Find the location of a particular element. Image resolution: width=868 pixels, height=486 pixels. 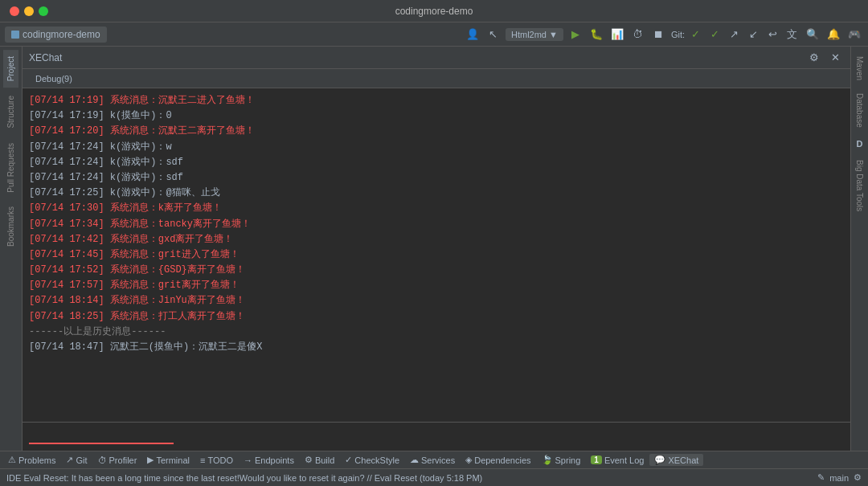

chat-message-7: [07/14 17:30] 系统消息：k离开了鱼塘！ is located at coordinates (436, 209).